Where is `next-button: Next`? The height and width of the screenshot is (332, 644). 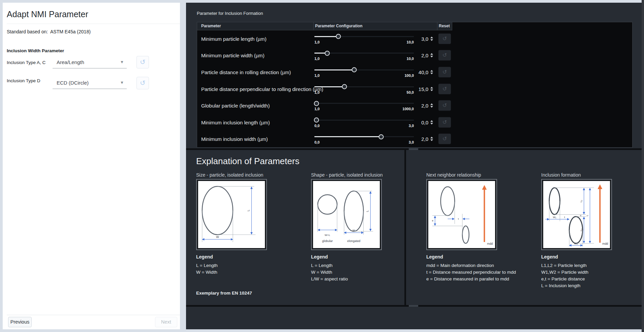 next-button: Next is located at coordinates (166, 322).